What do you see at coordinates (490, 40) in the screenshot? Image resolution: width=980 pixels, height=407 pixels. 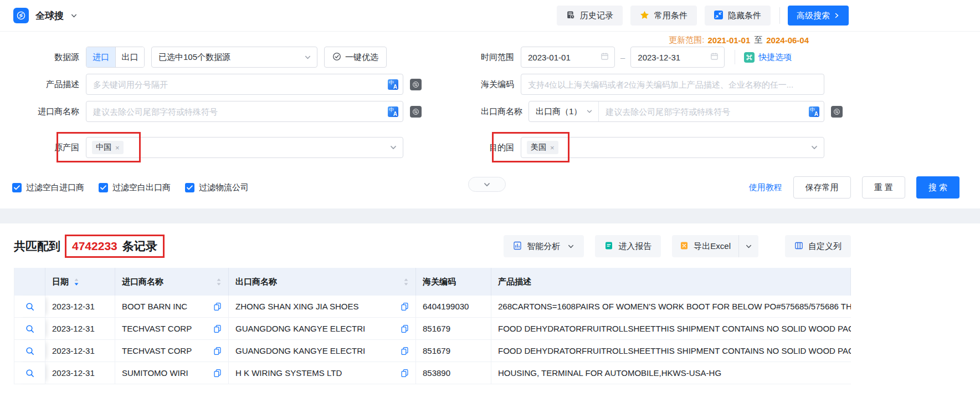 I see `update-range: 更新范围: 2021-01-01 至 2024-06-04` at bounding box center [490, 40].